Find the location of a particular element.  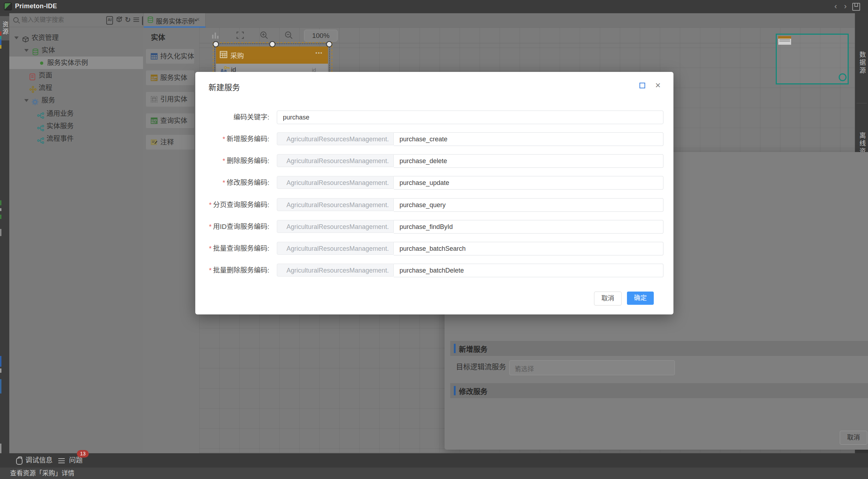

findbyid-code-input is located at coordinates (529, 227).